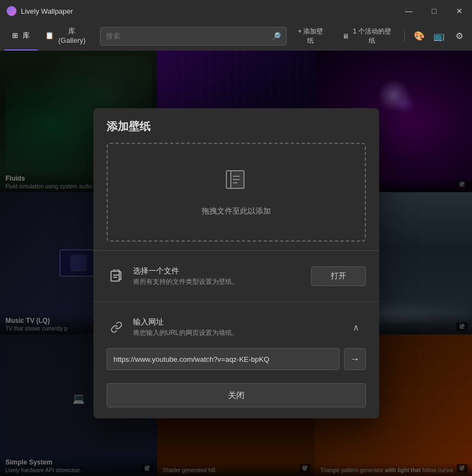 Image resolution: width=472 pixels, height=476 pixels. Describe the element at coordinates (236, 322) in the screenshot. I see `url-label: 输入网址` at that location.